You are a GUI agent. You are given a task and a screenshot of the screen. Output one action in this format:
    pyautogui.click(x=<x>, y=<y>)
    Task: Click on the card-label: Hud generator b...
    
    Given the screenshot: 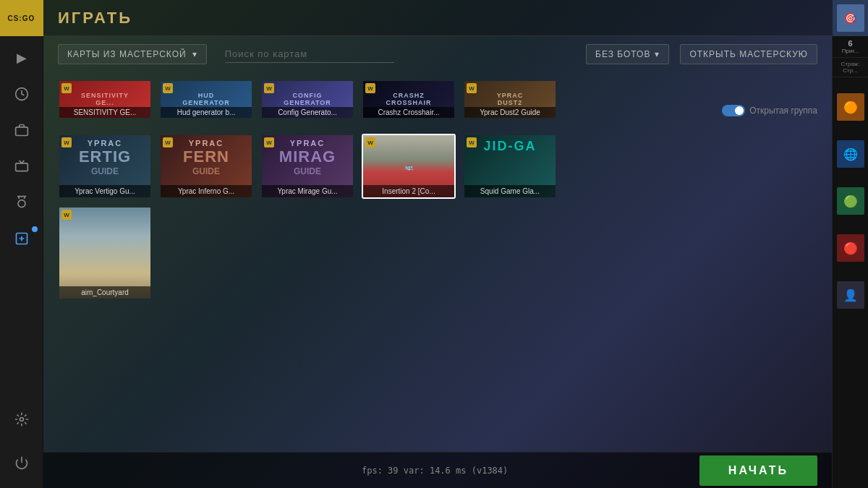 What is the action you would take?
    pyautogui.click(x=206, y=113)
    